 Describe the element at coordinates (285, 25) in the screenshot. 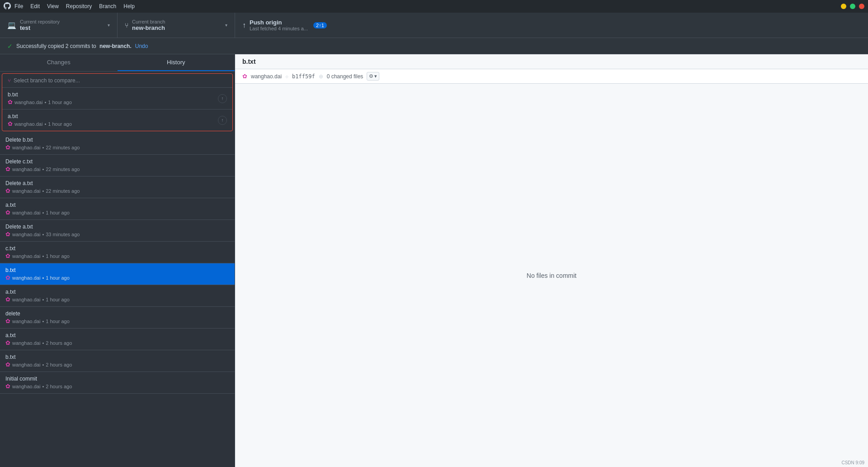

I see `push-origin-section: ↑ Push origin Last fetched 4 minutes a..…` at that location.